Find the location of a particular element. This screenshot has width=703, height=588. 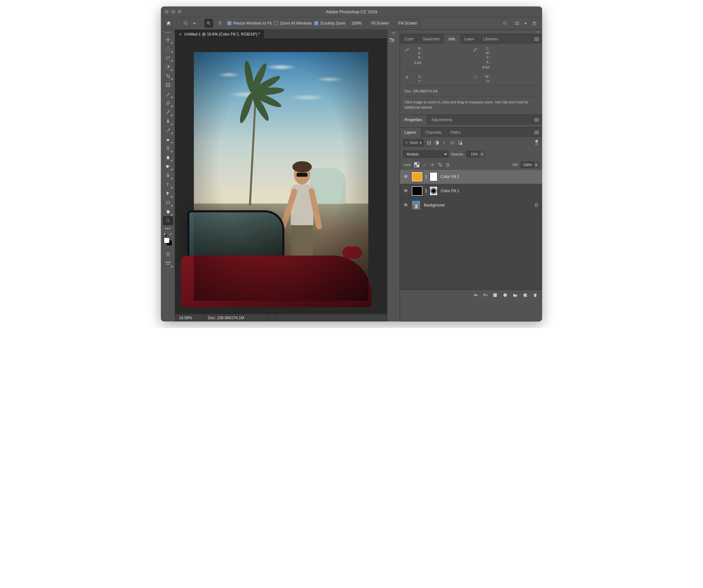

share-button is located at coordinates (534, 23).